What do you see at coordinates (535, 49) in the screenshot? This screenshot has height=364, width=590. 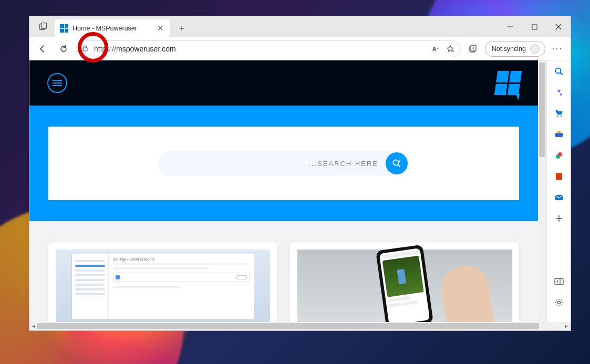 I see `profile-avatar-icon` at bounding box center [535, 49].